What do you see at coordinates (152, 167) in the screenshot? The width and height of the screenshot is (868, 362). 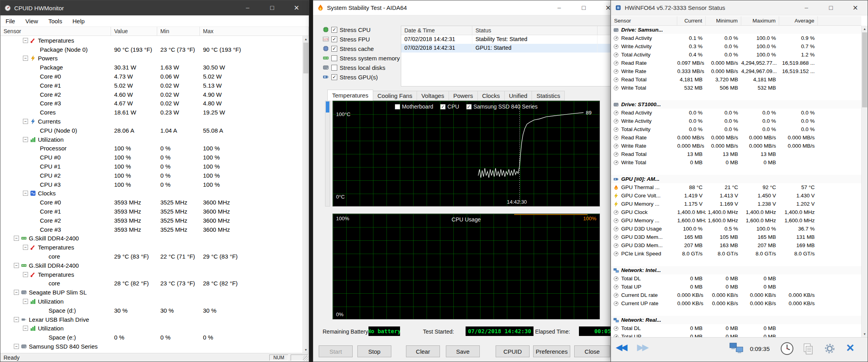 I see `sensor-row: CPU #1100 %0 %100 %` at bounding box center [152, 167].